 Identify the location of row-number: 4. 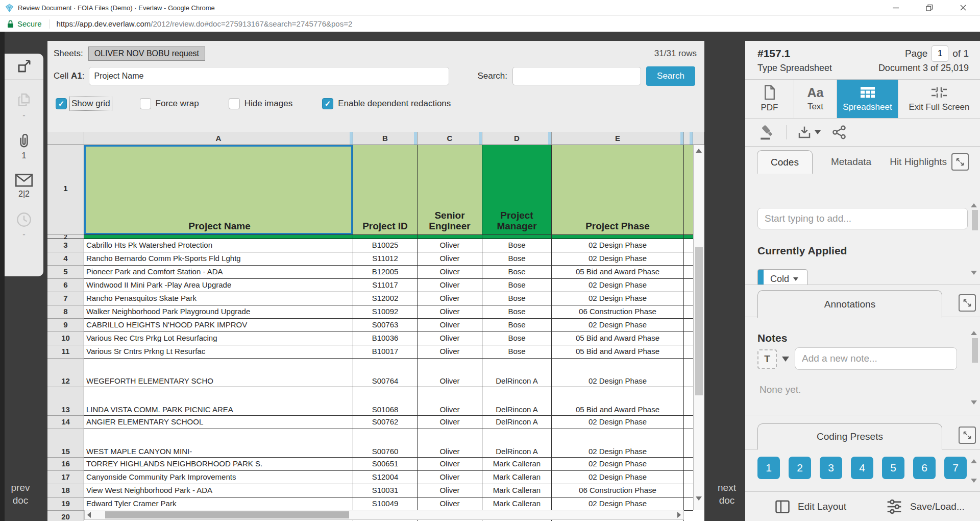
(66, 259).